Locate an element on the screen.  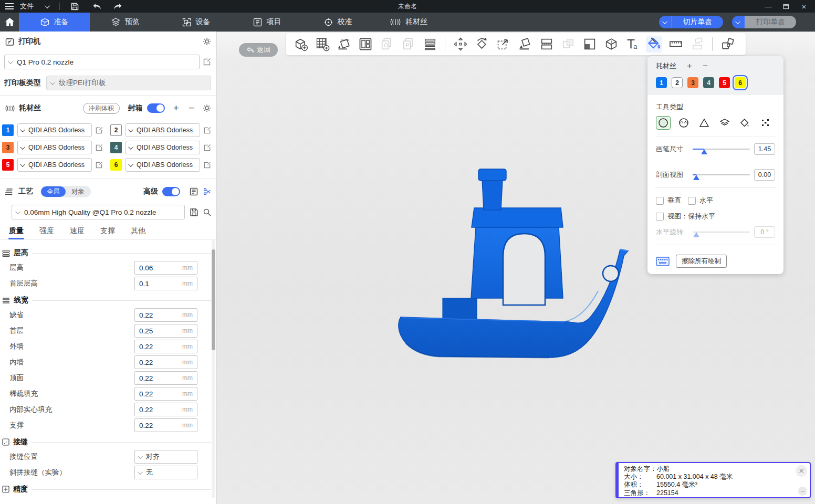
box-toggle is located at coordinates (156, 108).